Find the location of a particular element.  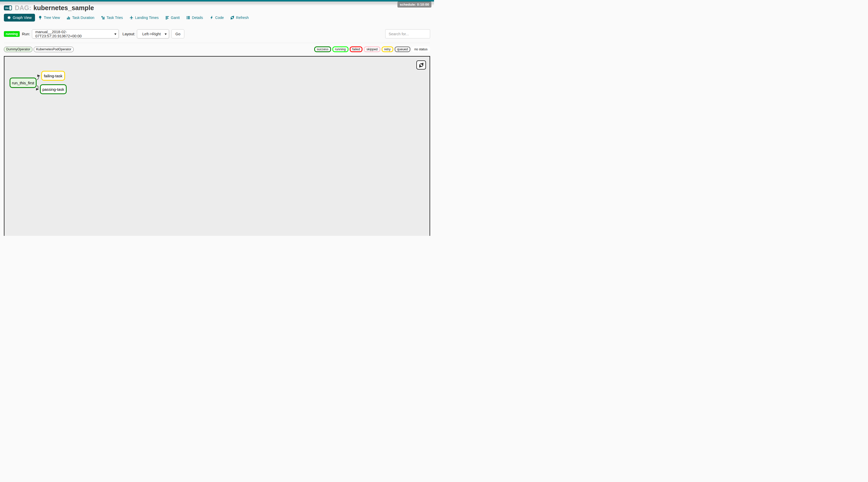

tab-gantt: Gantt is located at coordinates (173, 18).